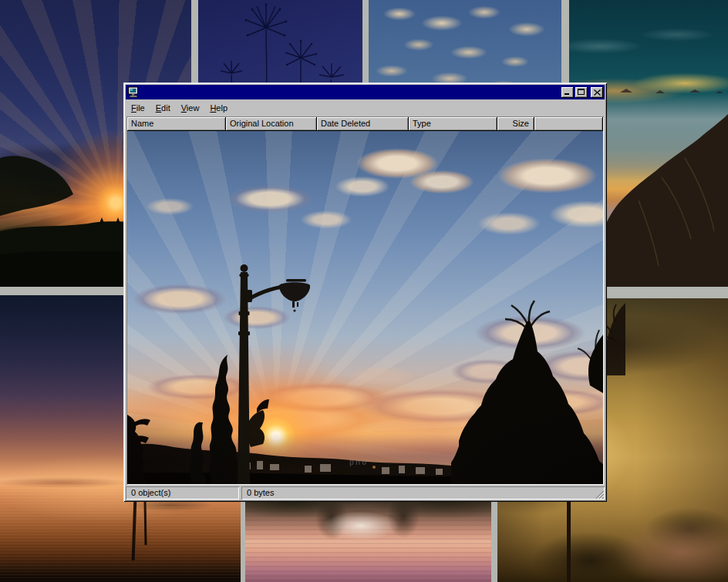  Describe the element at coordinates (190, 108) in the screenshot. I see `menu-view: View` at that location.